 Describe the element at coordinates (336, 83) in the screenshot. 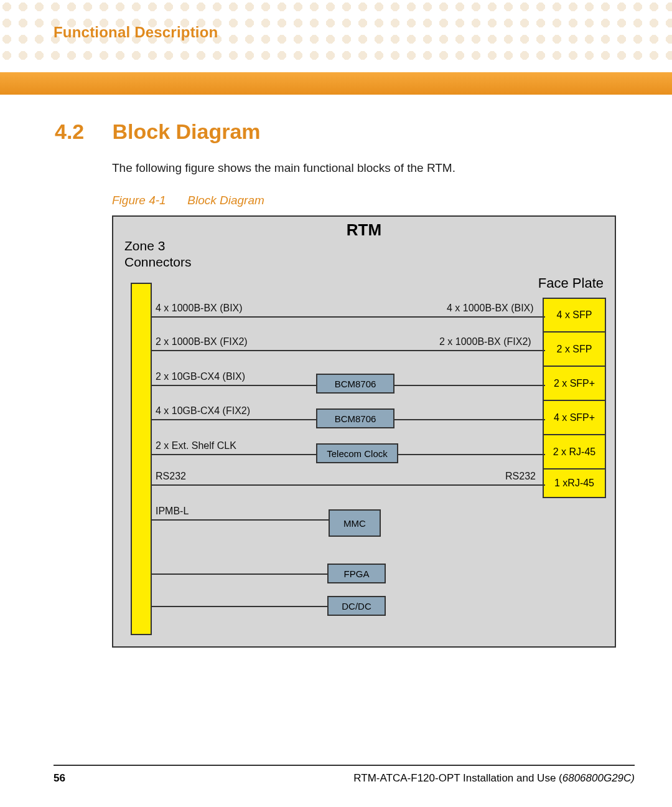

I see `header-accent-bar` at that location.